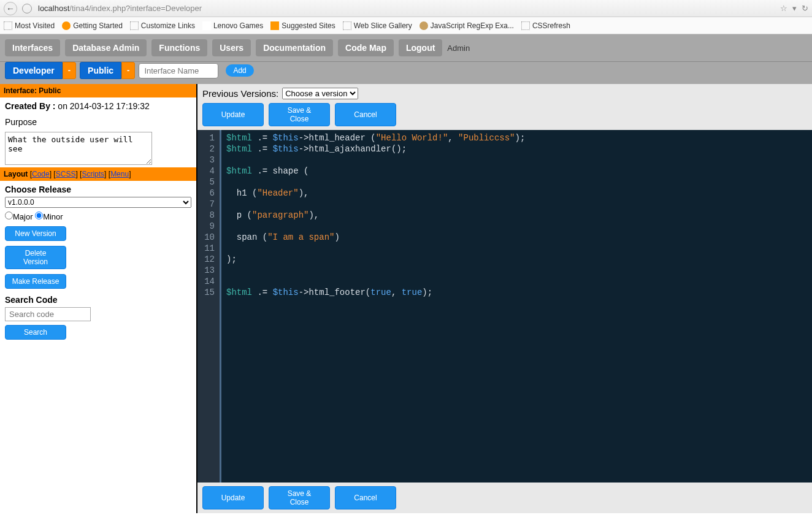  I want to click on firefox-icon, so click(66, 26).